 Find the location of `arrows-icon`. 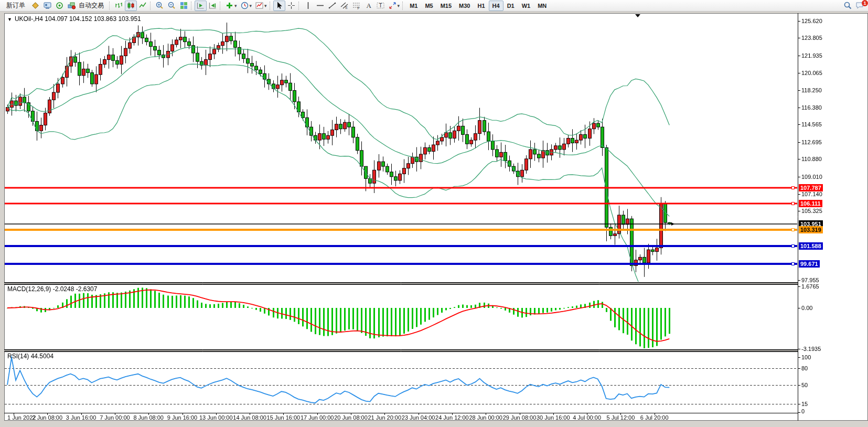

arrows-icon is located at coordinates (392, 5).